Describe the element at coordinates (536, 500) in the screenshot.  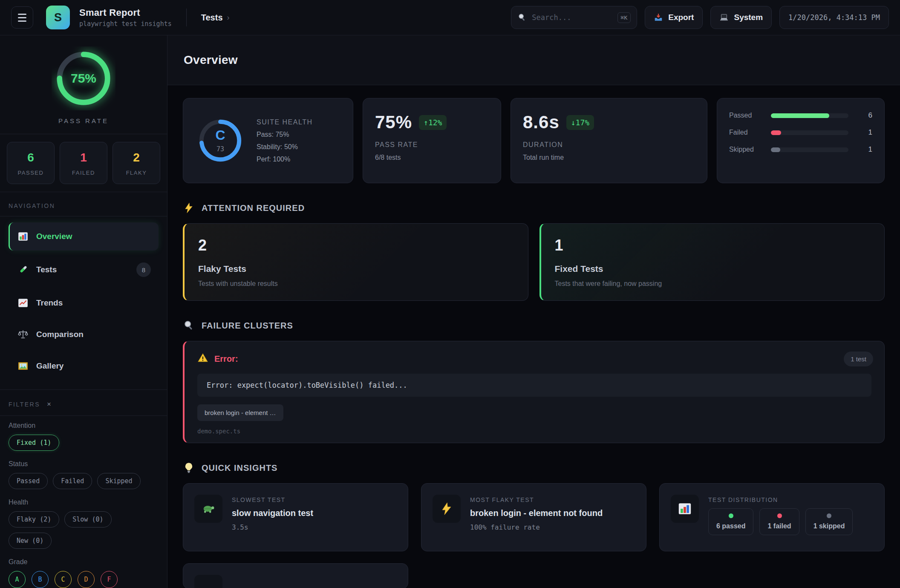
I see `insight-label: MOST FLAKY TEST` at that location.